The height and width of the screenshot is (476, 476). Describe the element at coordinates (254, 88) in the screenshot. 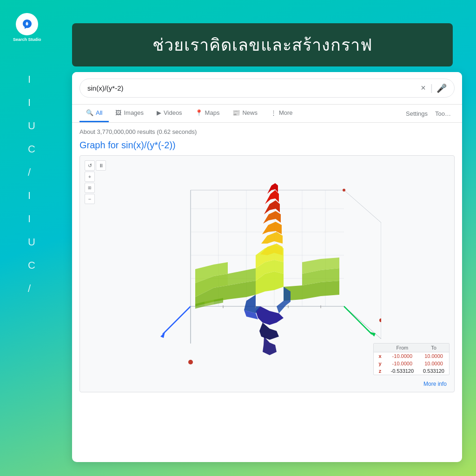

I see `search-query: sin(x)/(y*-2)` at that location.